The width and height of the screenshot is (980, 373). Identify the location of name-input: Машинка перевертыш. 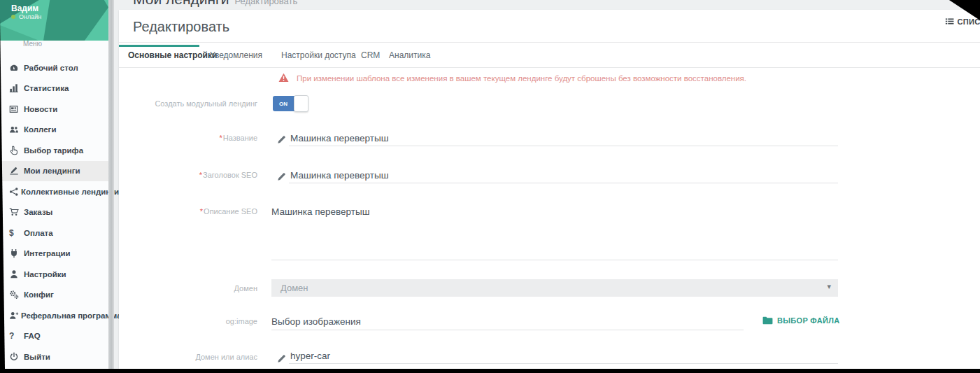
(339, 139).